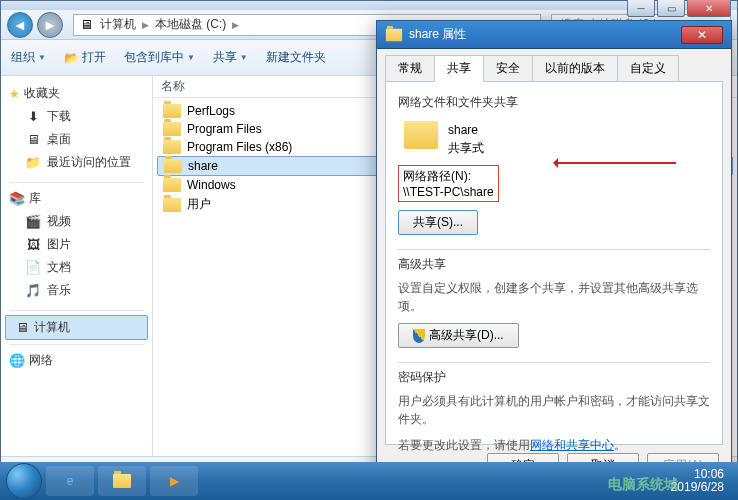 The height and width of the screenshot is (500, 738). Describe the element at coordinates (122, 481) in the screenshot. I see `taskbar-explorer` at that location.